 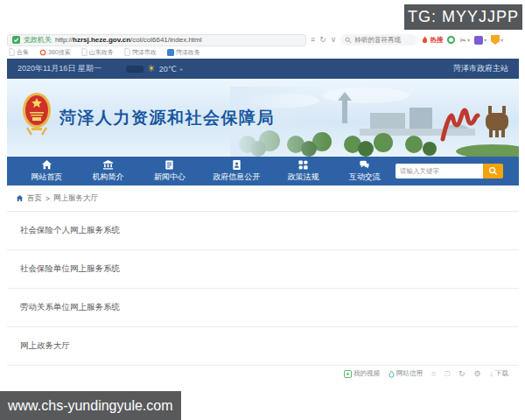 I want to click on breadcrumb-home: 首页, so click(x=35, y=199).